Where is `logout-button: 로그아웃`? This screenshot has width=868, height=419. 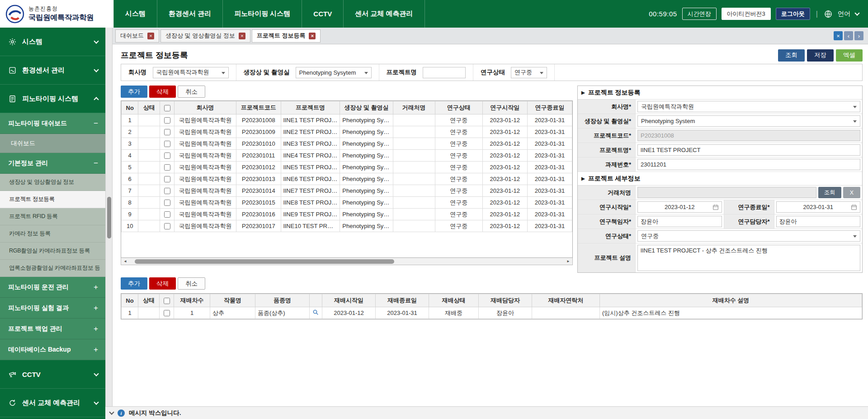 logout-button: 로그아웃 is located at coordinates (793, 14).